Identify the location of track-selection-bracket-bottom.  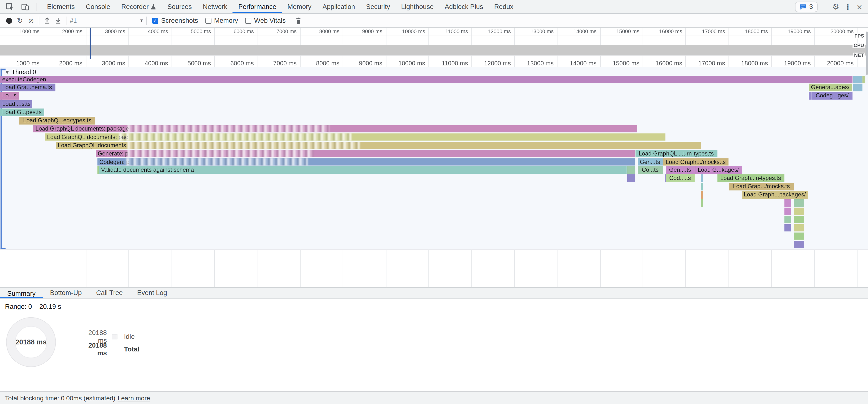
(3, 249).